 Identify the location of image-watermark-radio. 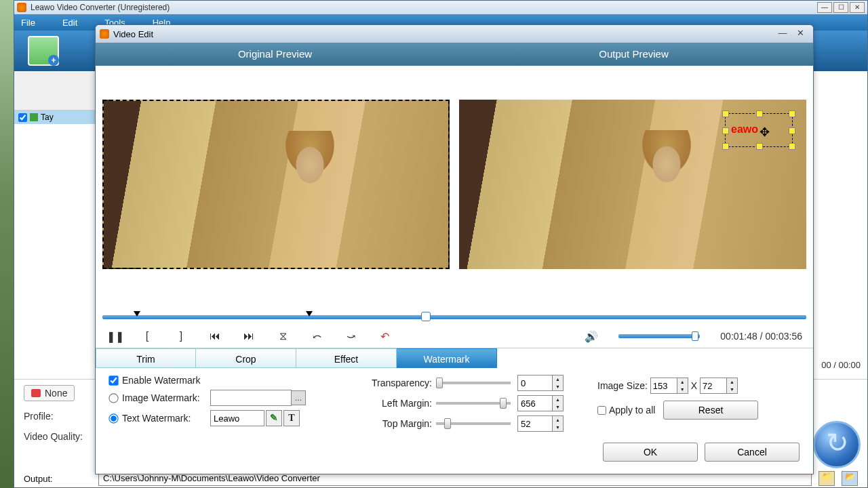
(113, 398).